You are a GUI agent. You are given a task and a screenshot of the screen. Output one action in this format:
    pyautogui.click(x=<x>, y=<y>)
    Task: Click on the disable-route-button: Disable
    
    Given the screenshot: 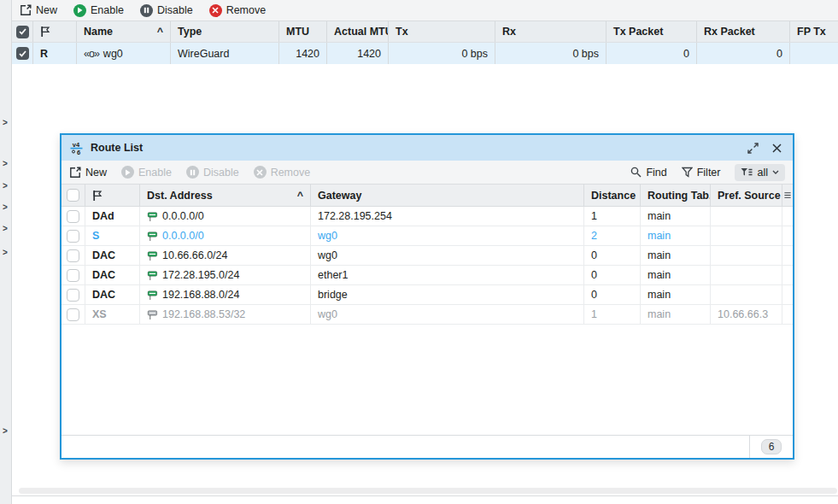 What is the action you would take?
    pyautogui.click(x=213, y=173)
    